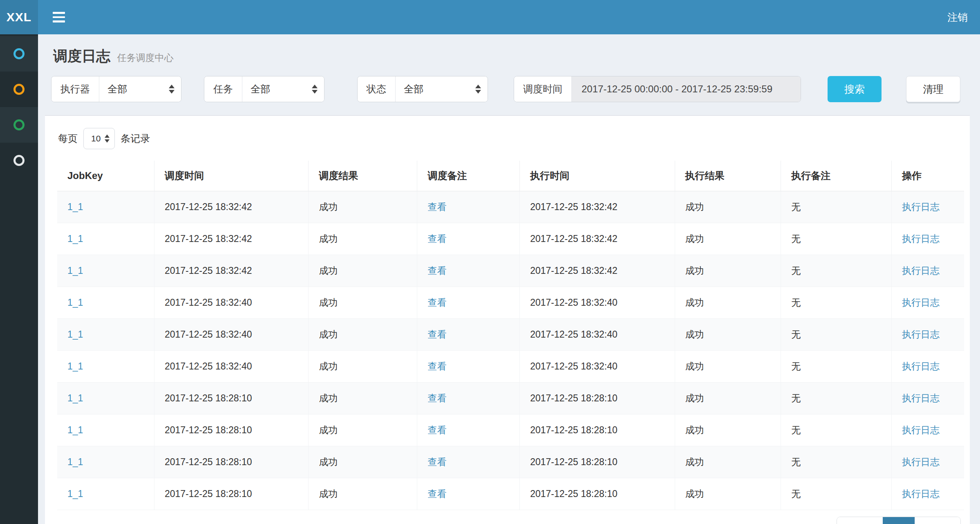 The height and width of the screenshot is (524, 980). What do you see at coordinates (728, 176) in the screenshot?
I see `col-handle-result: 执行结果` at bounding box center [728, 176].